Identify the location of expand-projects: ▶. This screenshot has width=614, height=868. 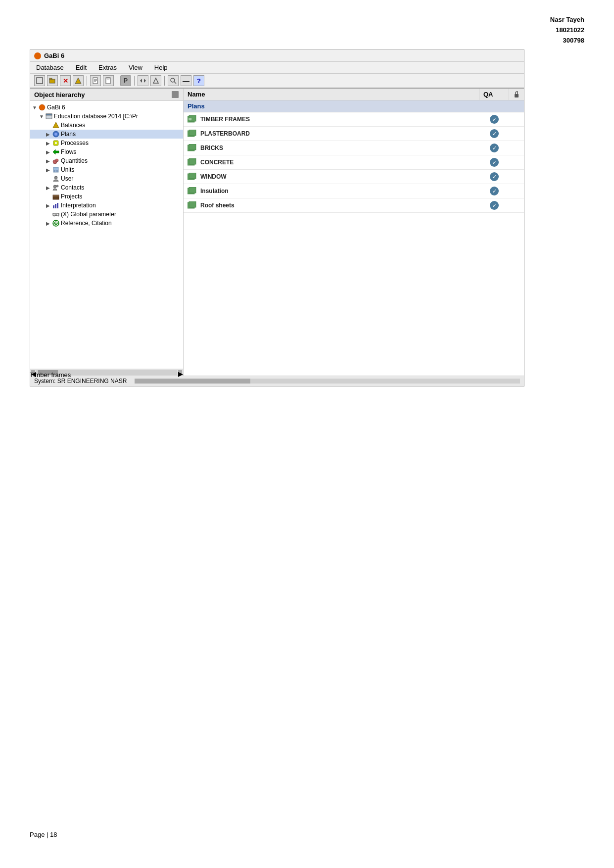
(48, 197).